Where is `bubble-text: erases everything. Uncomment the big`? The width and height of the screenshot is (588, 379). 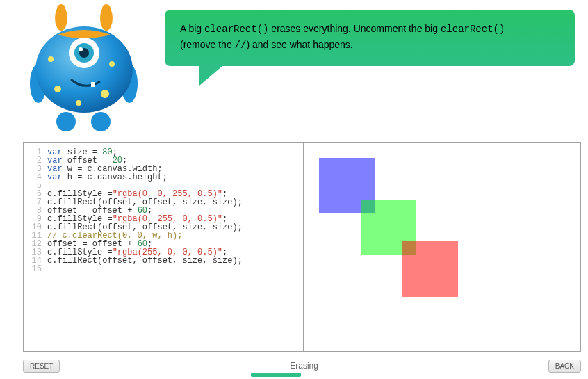 bubble-text: erases everything. Uncomment the big is located at coordinates (354, 29).